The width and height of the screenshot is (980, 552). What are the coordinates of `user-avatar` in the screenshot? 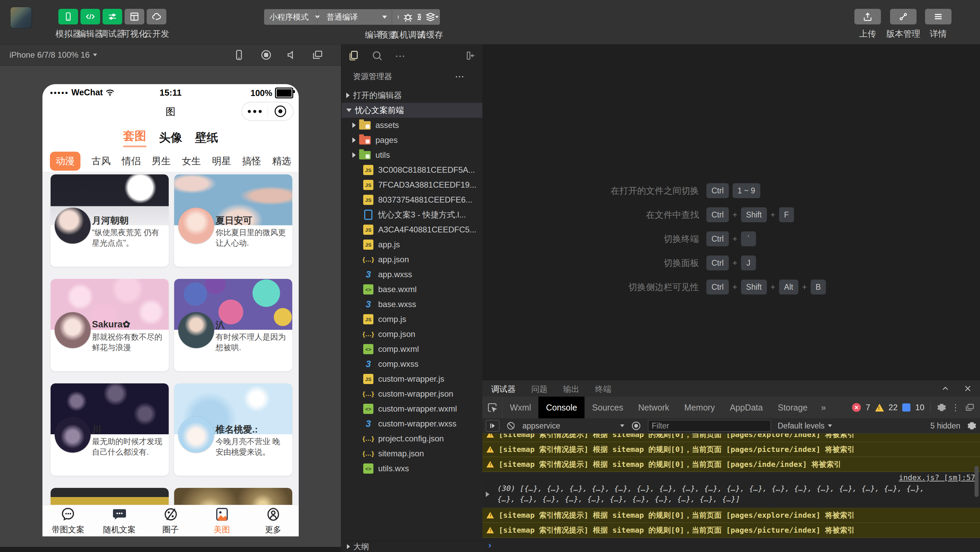 It's located at (21, 17).